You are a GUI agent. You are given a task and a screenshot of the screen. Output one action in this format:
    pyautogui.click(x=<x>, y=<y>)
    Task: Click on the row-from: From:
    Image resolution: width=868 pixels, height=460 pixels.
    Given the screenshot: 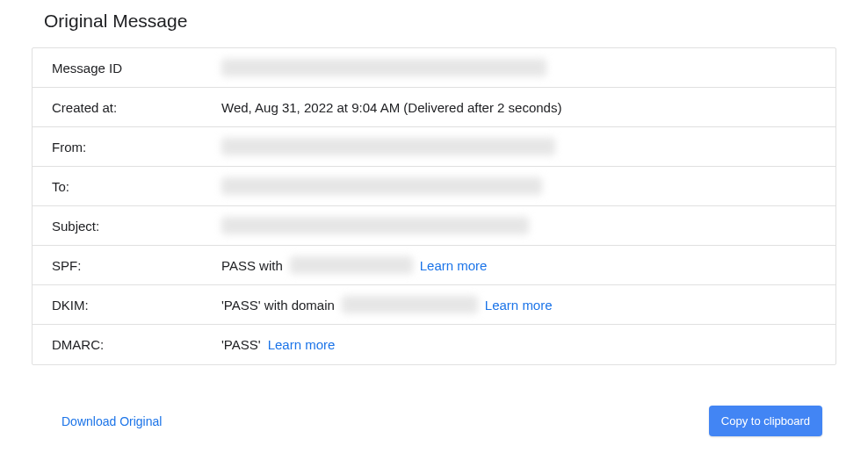 What is the action you would take?
    pyautogui.click(x=434, y=147)
    